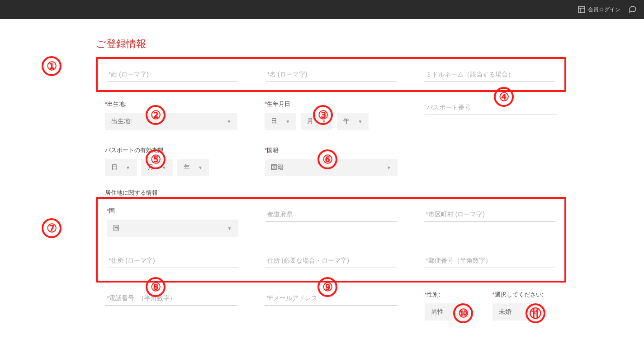 Image resolution: width=644 pixels, height=345 pixels. What do you see at coordinates (331, 161) in the screenshot?
I see `passport-nationality-row: パスポートの有効期限 日▼ 月▼ 年▼ *国籍 国籍▼` at bounding box center [331, 161].